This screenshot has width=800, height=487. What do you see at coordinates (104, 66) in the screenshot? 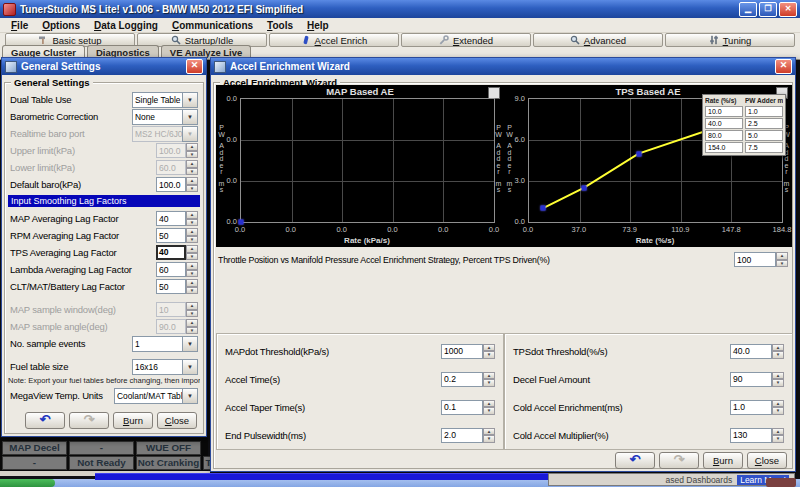
I see `general-settings-titlebar: General Settings ✕` at bounding box center [104, 66].